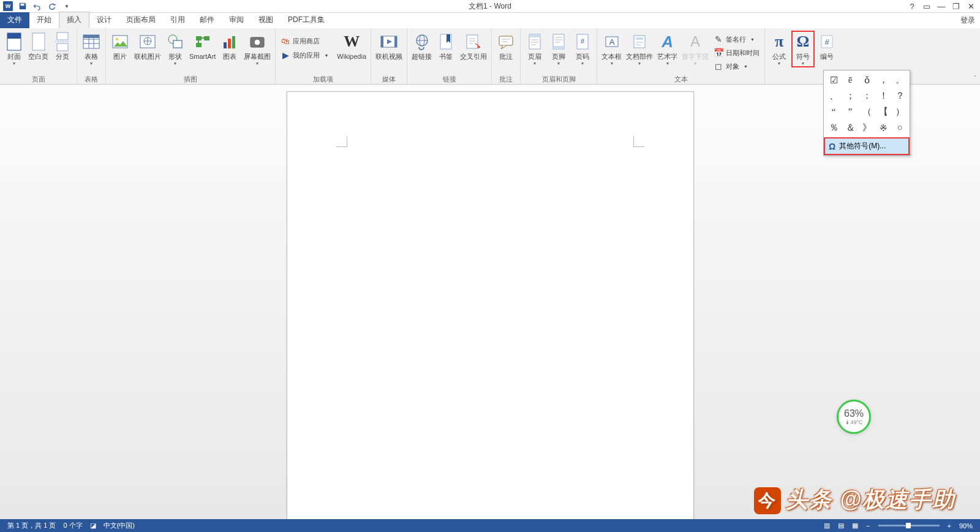 The width and height of the screenshot is (980, 532). What do you see at coordinates (681, 56) in the screenshot?
I see `group-text: A文本框▾ 文档部件▾ A艺术字▾ A首字下沉▾ ✎签名行▼ 📅日期和时间 ◻对…` at bounding box center [681, 56].